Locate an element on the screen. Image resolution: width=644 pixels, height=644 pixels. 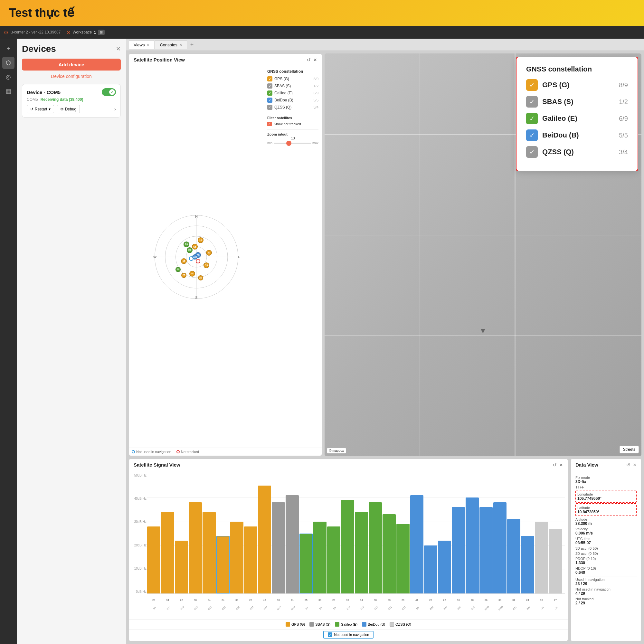
signal-legend: GPS (G) SBAS (S) Galileo (E) BeiDou (B) is located at coordinates (348, 624).